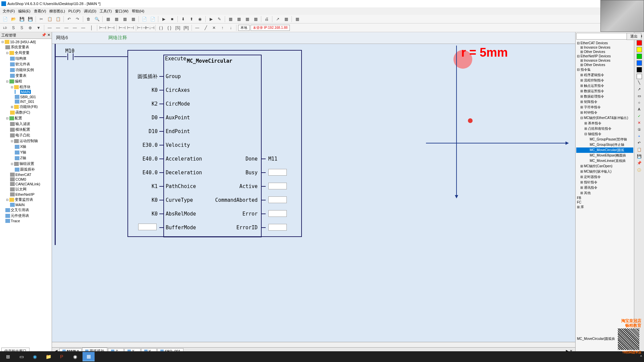 This screenshot has height=362, width=644. What do you see at coordinates (639, 97) in the screenshot?
I see `rect-tool-icon: ▭` at bounding box center [639, 97].